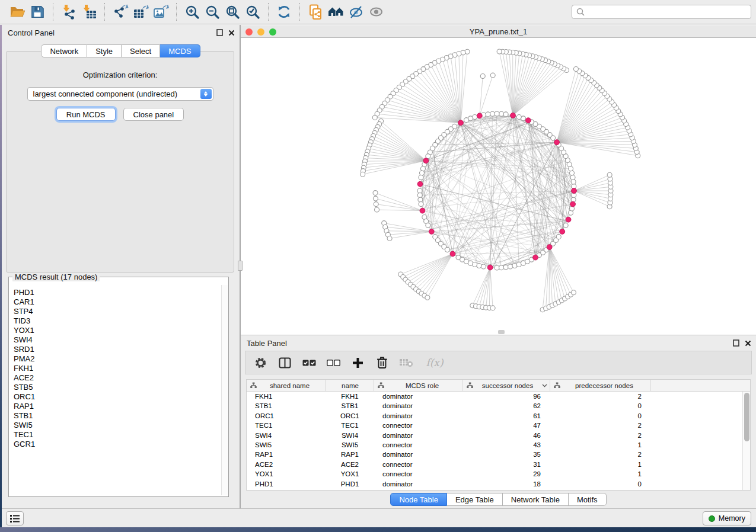 Image resolution: width=756 pixels, height=532 pixels. I want to click on mcds-result-item: STP4, so click(117, 312).